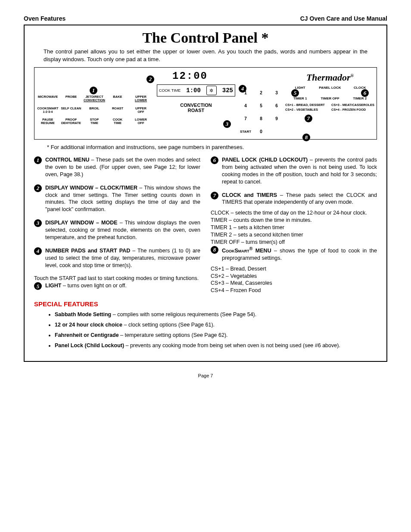 This screenshot has height=532, width=411. Describe the element at coordinates (261, 93) in the screenshot. I see `key-2: 2` at that location.